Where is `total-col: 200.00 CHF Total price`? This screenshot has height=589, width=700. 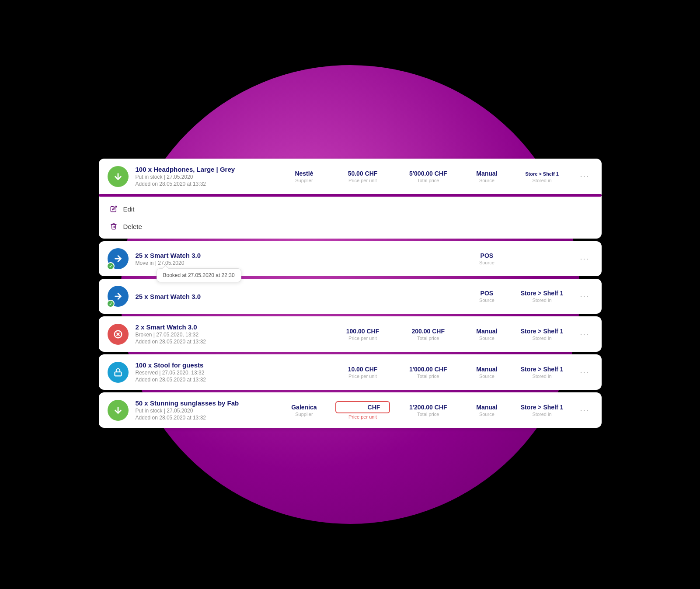
total-col: 200.00 CHF Total price is located at coordinates (428, 334).